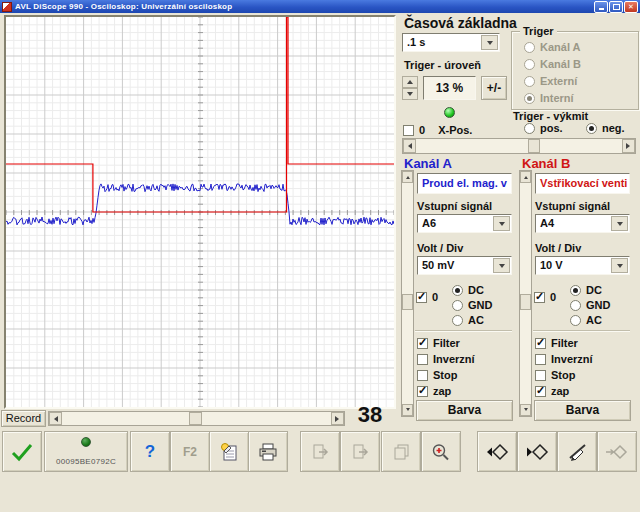 The width and height of the screenshot is (640, 512). Describe the element at coordinates (464, 184) in the screenshot. I see `channel-a-signal-name-field: Proud el. mag. v` at that location.